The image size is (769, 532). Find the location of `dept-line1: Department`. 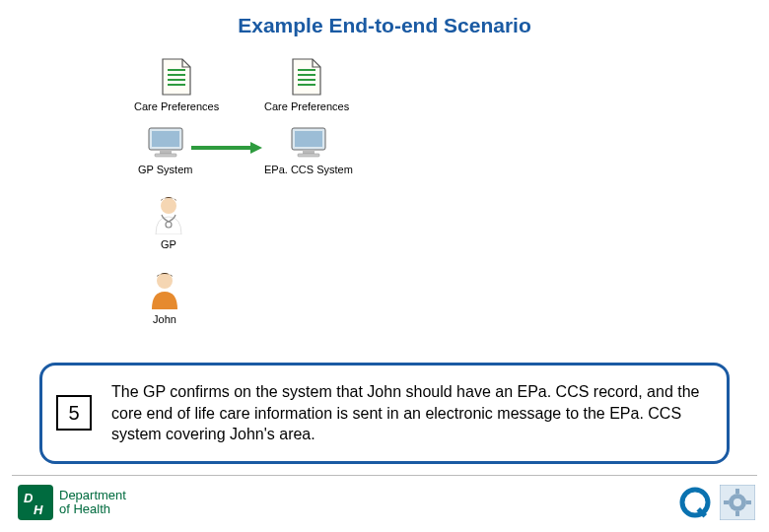

dept-line1: Department is located at coordinates (93, 496).